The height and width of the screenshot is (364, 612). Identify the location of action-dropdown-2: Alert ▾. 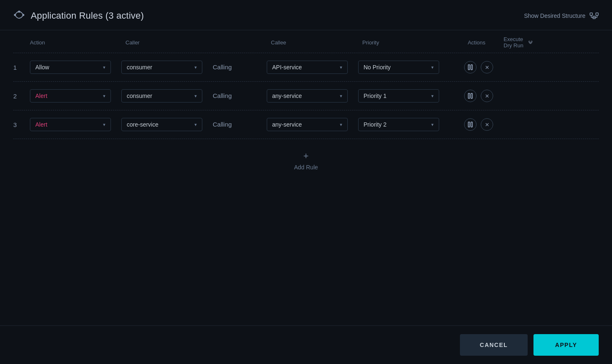
(76, 96).